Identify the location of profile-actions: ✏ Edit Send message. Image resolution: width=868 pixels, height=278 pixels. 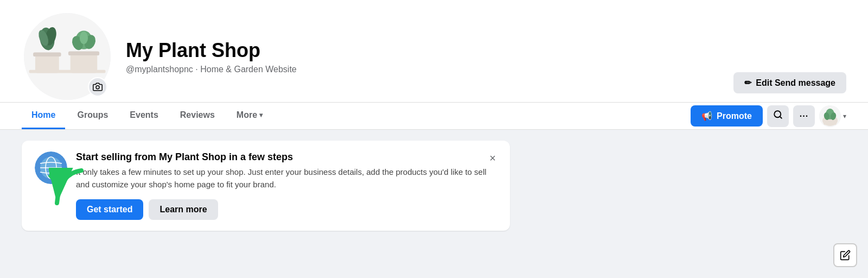
(790, 87).